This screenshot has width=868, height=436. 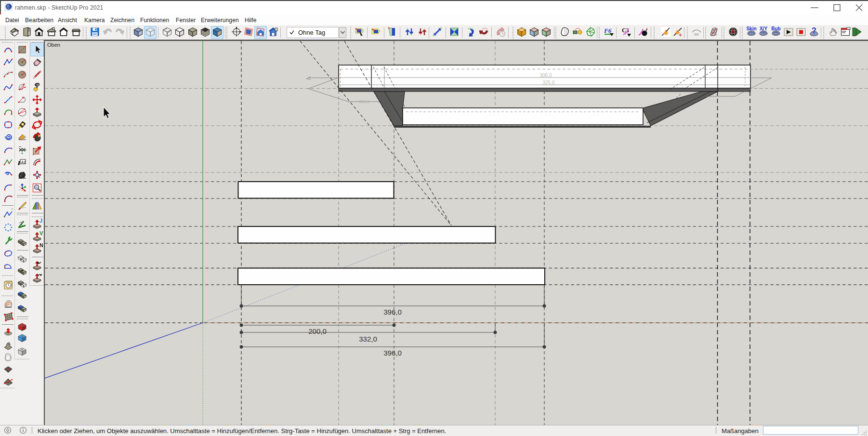 I want to click on svg-text: F6, so click(x=608, y=31).